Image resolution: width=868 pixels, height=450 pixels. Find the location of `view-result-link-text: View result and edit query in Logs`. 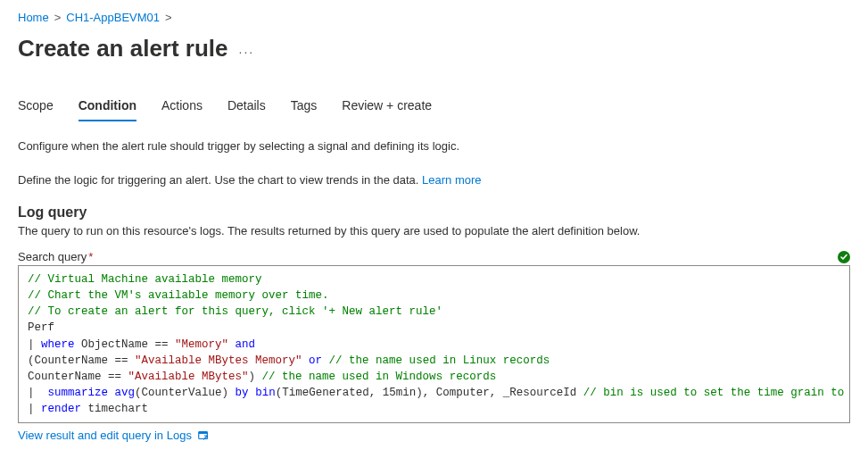

view-result-link-text: View result and edit query in Logs is located at coordinates (105, 436).